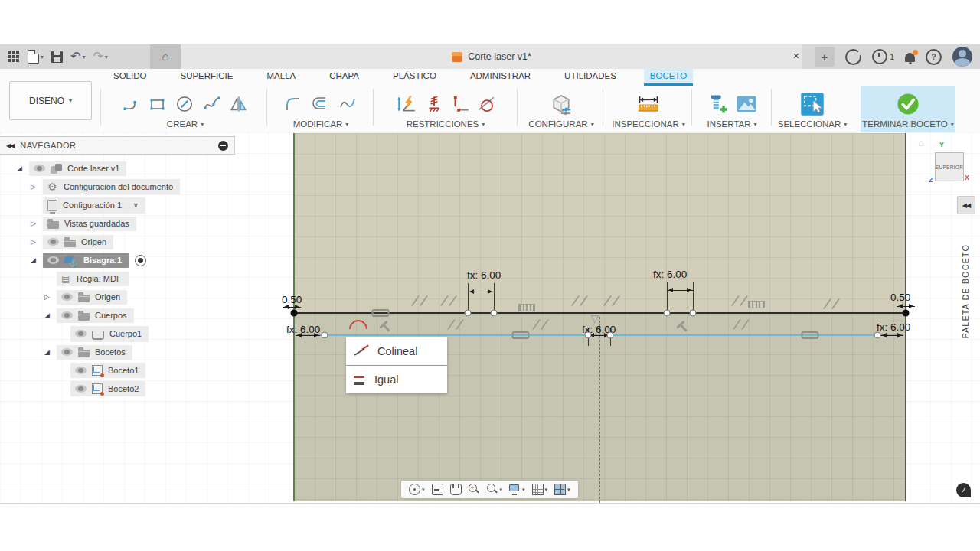 The image size is (980, 551). I want to click on tree-item: Cuerpos, so click(95, 315).